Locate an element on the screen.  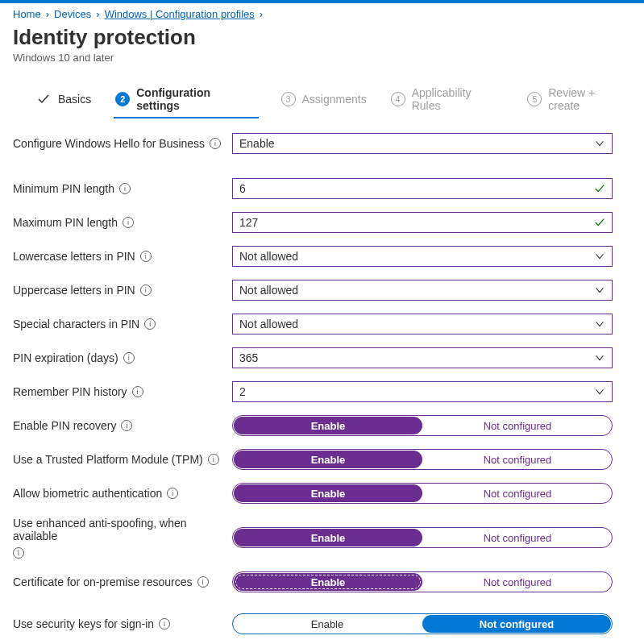
row-pin-recovery: Enable PIN recovery i Enable Not configu… is located at coordinates (322, 426).